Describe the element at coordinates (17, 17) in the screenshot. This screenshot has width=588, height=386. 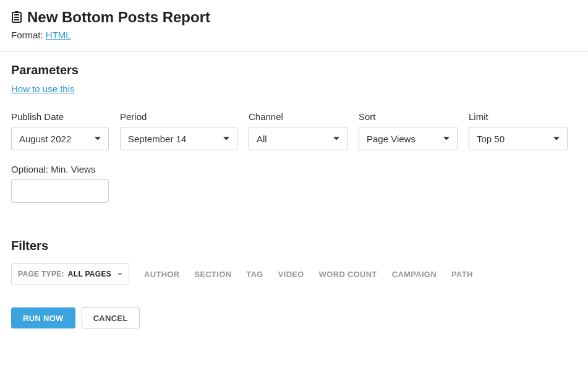
I see `report-icon` at that location.